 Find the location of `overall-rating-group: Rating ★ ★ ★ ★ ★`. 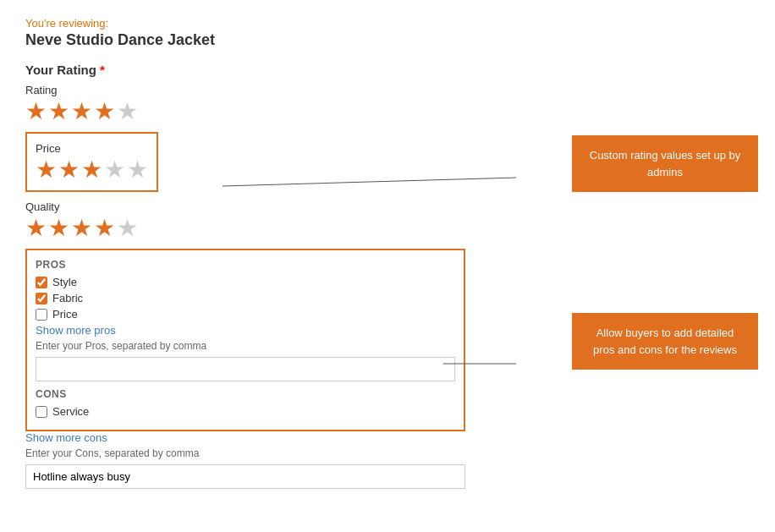

overall-rating-group: Rating ★ ★ ★ ★ ★ is located at coordinates (262, 103).